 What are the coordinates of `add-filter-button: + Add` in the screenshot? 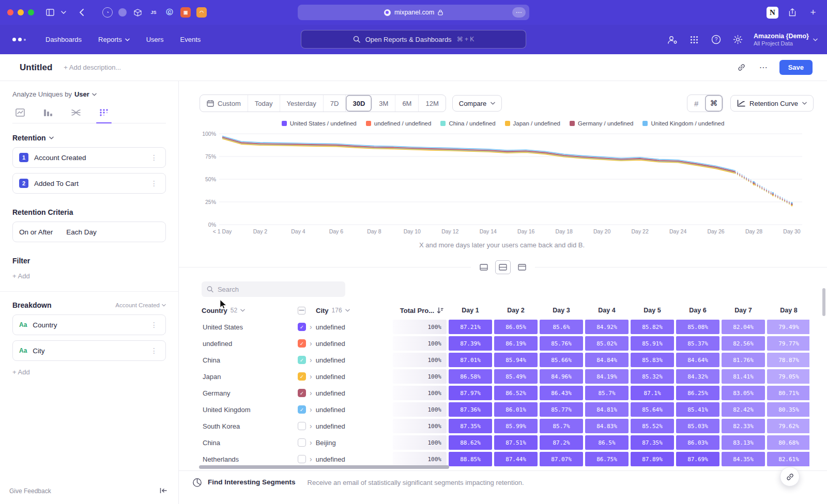 It's located at (89, 276).